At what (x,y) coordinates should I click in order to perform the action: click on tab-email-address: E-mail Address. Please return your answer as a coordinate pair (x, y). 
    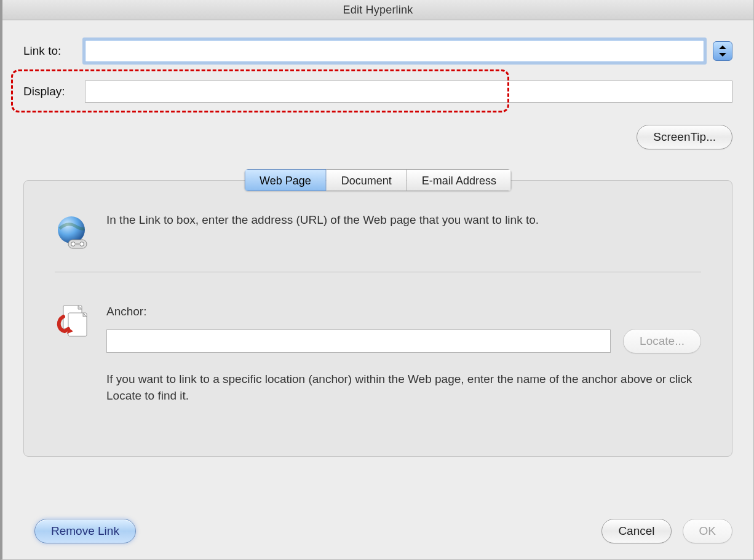
    Looking at the image, I should click on (459, 180).